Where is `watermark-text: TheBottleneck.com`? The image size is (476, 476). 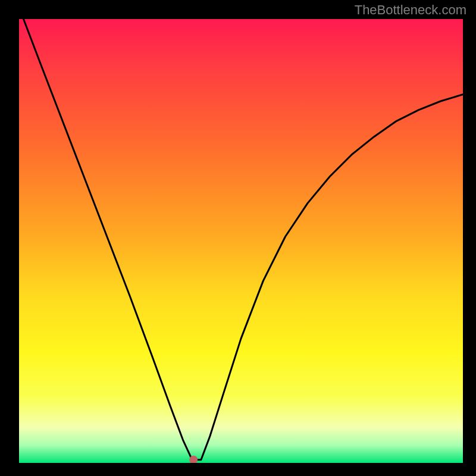
watermark-text: TheBottleneck.com is located at coordinates (411, 10).